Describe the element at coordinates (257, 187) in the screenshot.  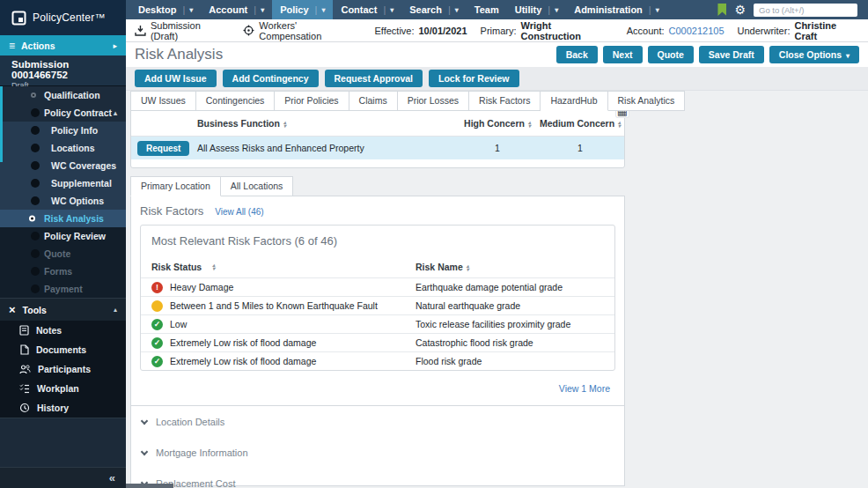
I see `tab-all-locations: All Locations` at that location.